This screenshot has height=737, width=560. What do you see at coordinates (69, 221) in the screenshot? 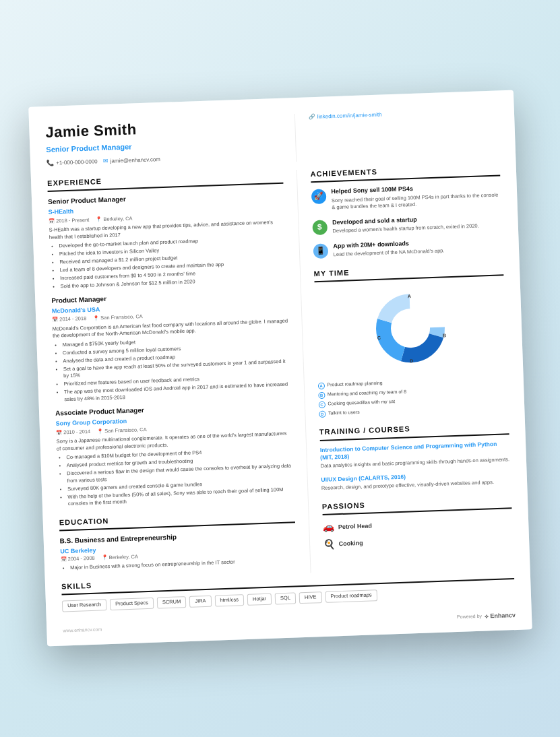
I see `job-date-1: 📅 2018 - Present` at bounding box center [69, 221].